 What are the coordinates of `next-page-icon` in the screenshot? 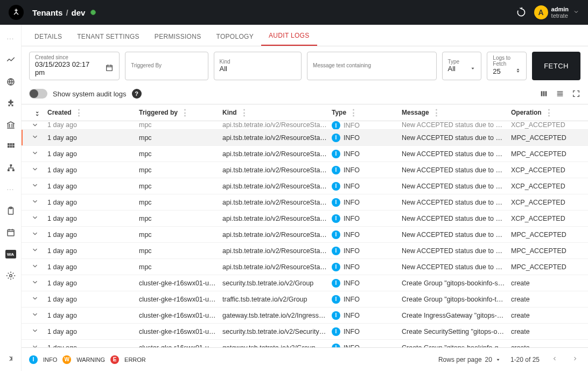 It's located at (575, 360).